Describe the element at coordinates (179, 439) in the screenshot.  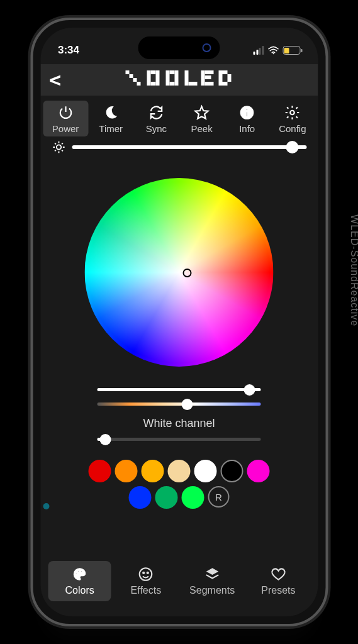
I see `white-channel-slider` at that location.